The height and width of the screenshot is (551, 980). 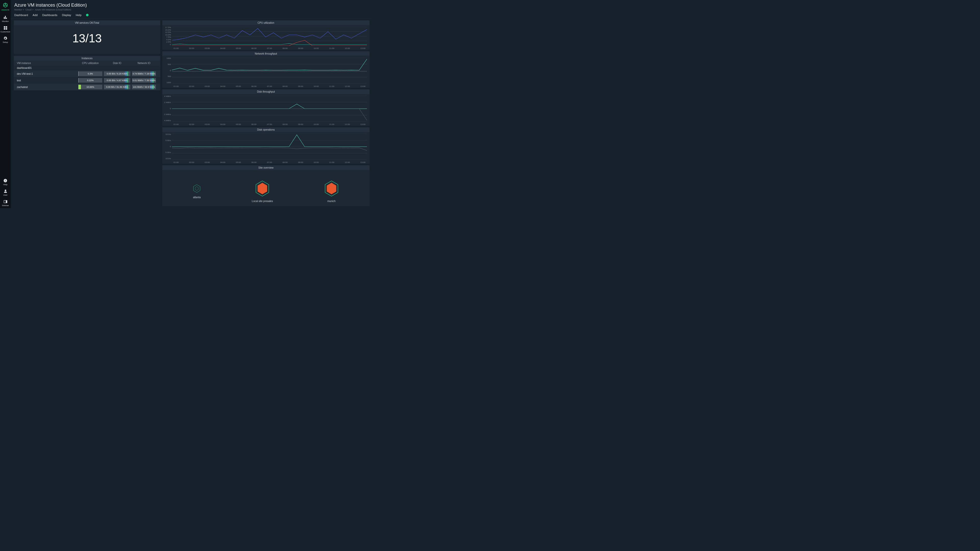 What do you see at coordinates (91, 63) in the screenshot?
I see `col-header: CPU utilization` at bounding box center [91, 63].